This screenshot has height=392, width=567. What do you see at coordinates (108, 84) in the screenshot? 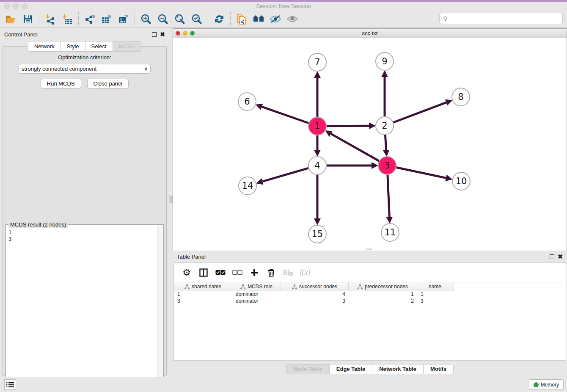
I see `close-panel-button: Close panel` at bounding box center [108, 84].